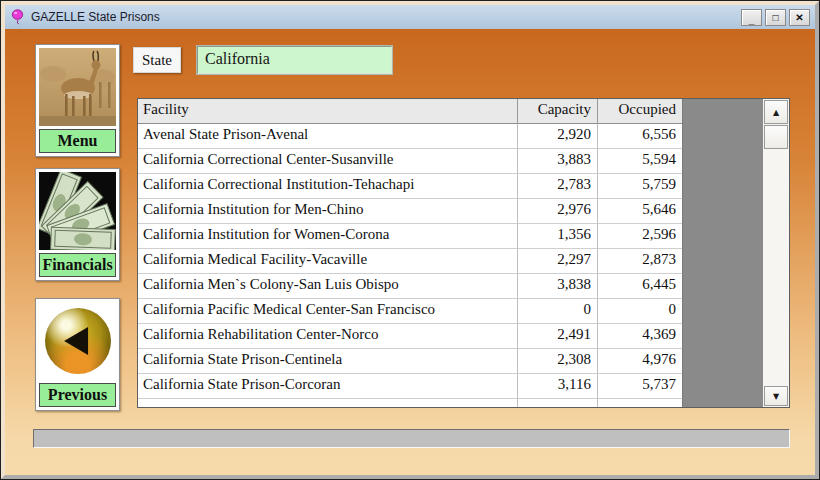 Image resolution: width=820 pixels, height=480 pixels. I want to click on capacity-cell: 2,308, so click(558, 362).